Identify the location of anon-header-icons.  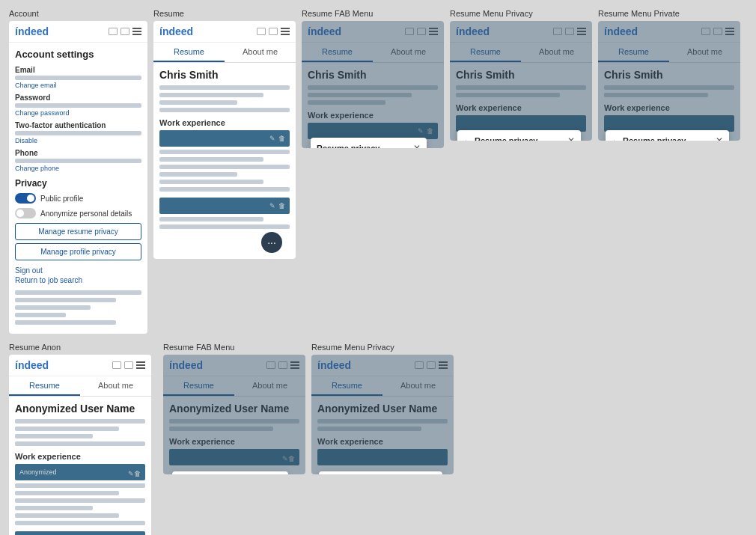
(129, 365).